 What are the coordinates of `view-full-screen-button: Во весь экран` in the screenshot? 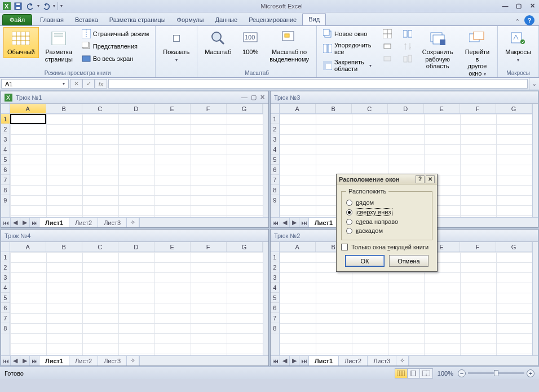 It's located at (116, 59).